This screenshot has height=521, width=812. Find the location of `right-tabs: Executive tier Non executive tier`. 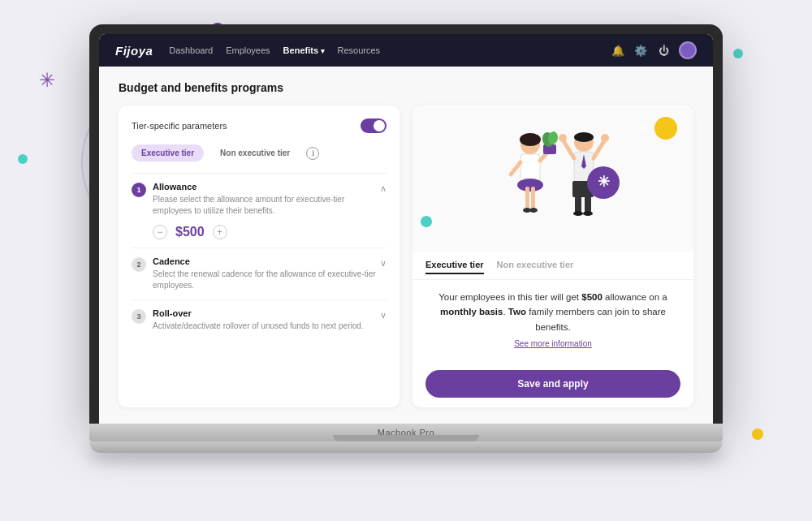

right-tabs: Executive tier Non executive tier is located at coordinates (553, 266).